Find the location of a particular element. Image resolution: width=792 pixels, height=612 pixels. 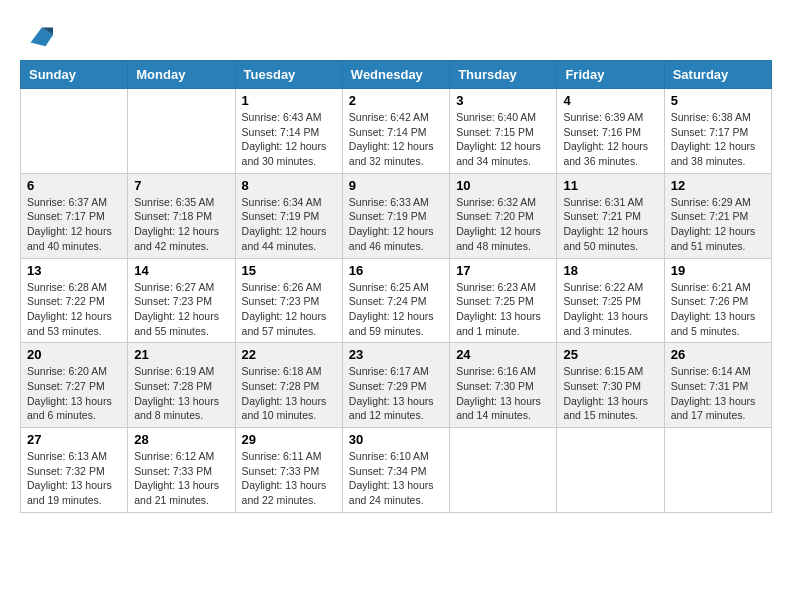

week-row-1: 1Sunrise: 6:43 AM Sunset: 7:14 PM Daylig… is located at coordinates (396, 132).